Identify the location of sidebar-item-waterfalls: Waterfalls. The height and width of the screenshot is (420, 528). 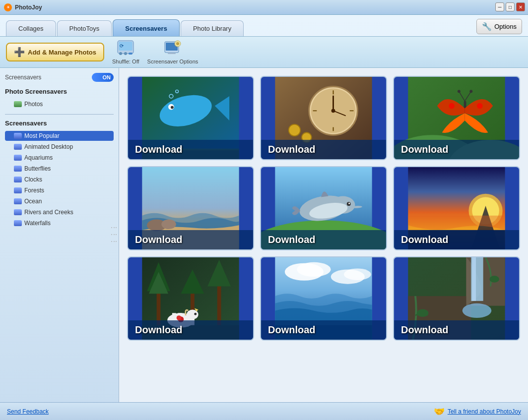
(60, 223).